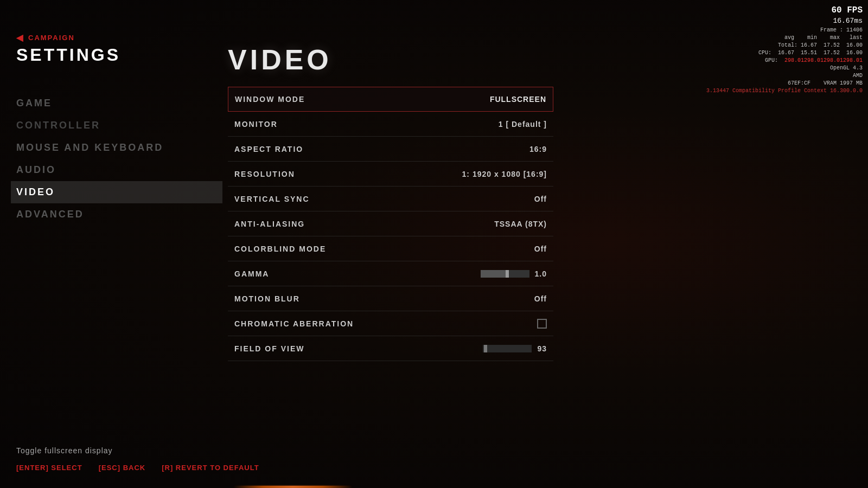 The image size is (868, 488). I want to click on sidebar-item-game: GAME, so click(119, 103).